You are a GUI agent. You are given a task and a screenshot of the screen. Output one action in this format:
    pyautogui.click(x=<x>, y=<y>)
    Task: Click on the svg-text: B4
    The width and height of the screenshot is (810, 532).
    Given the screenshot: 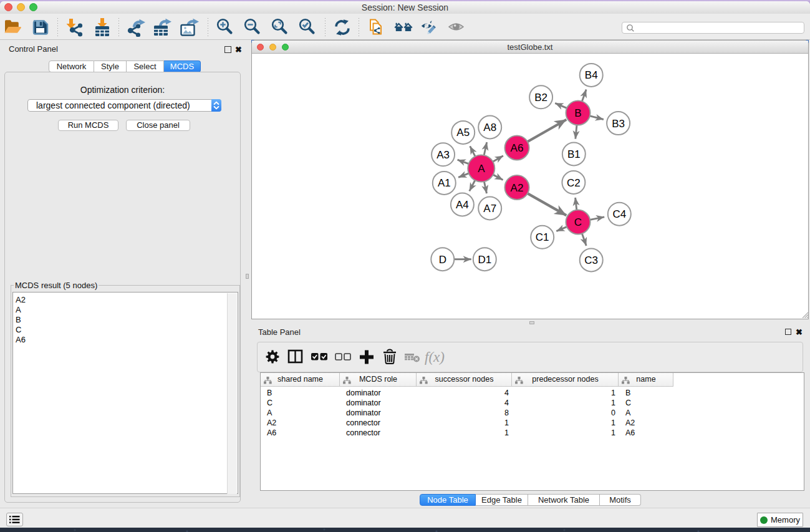 What is the action you would take?
    pyautogui.click(x=591, y=75)
    